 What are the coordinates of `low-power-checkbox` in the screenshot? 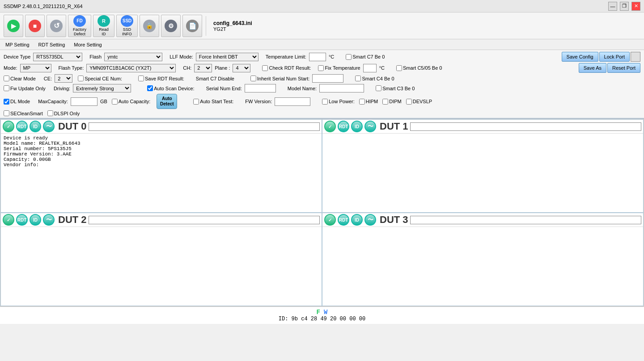 It's located at (325, 102).